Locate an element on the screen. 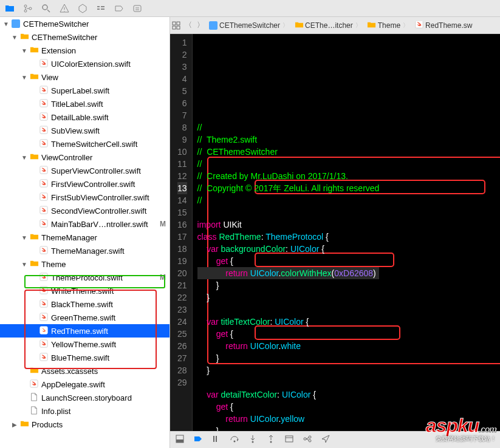 This screenshot has height=448, width=500. code-line: var titleTextColor: UIColor { is located at coordinates (289, 322).